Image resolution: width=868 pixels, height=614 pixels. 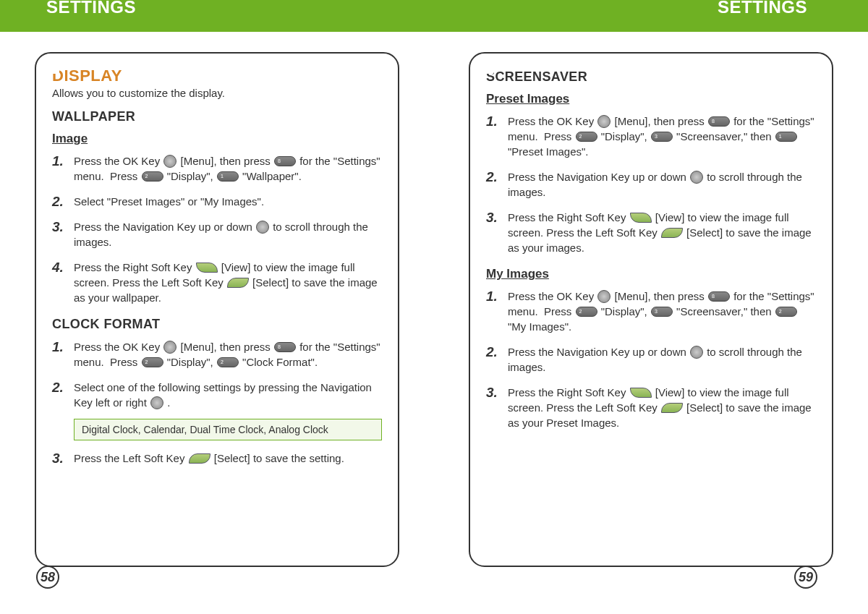 What do you see at coordinates (217, 324) in the screenshot?
I see `heading-clock-format: CLOCK FORMAT` at bounding box center [217, 324].